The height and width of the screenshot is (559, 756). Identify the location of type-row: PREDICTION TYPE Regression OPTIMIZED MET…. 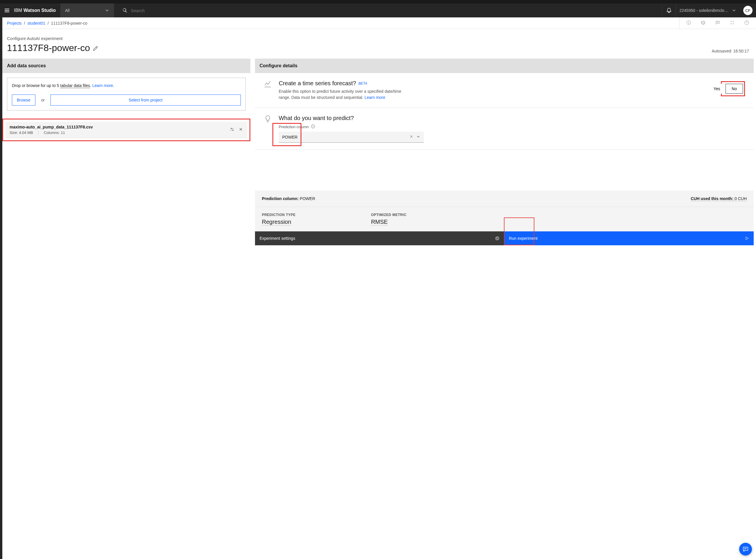
(504, 219).